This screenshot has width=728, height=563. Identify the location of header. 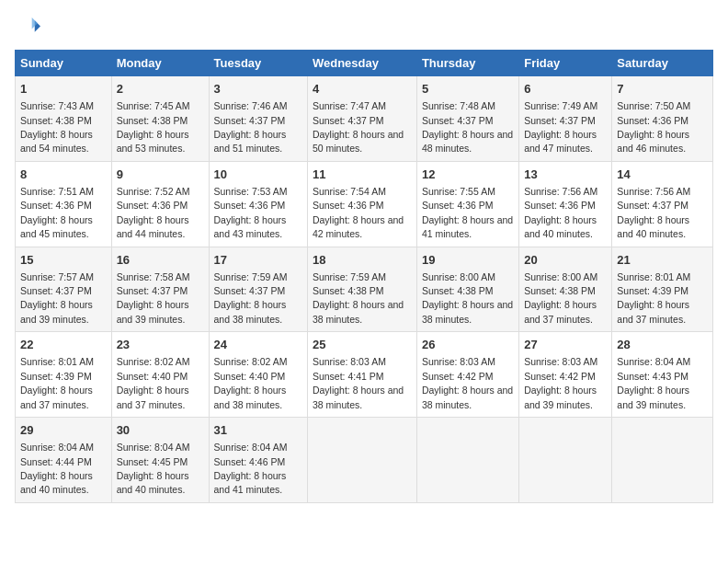
(364, 28).